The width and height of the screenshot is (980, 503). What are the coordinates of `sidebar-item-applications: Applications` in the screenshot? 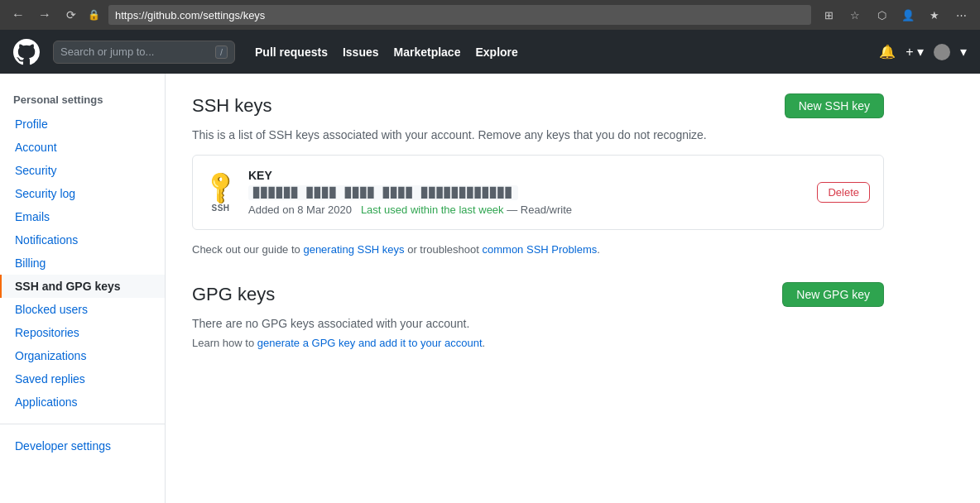 It's located at (83, 402).